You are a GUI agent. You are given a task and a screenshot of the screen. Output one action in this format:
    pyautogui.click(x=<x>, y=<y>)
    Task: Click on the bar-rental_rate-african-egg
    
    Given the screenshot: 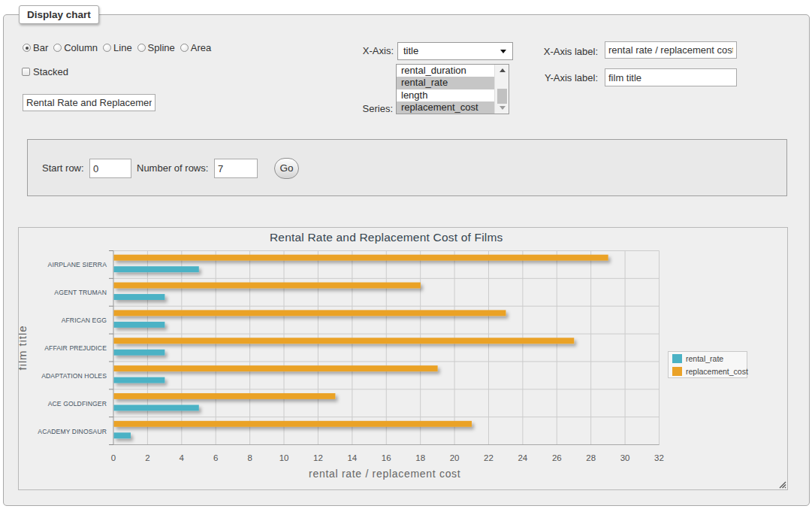 What is the action you would take?
    pyautogui.click(x=140, y=325)
    